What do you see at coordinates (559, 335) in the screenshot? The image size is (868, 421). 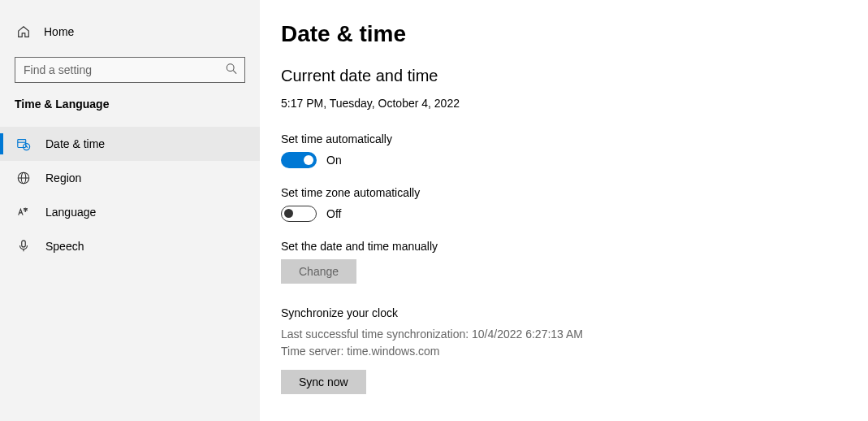 I see `sync-last-text: Last successful time synchronization: 10…` at bounding box center [559, 335].